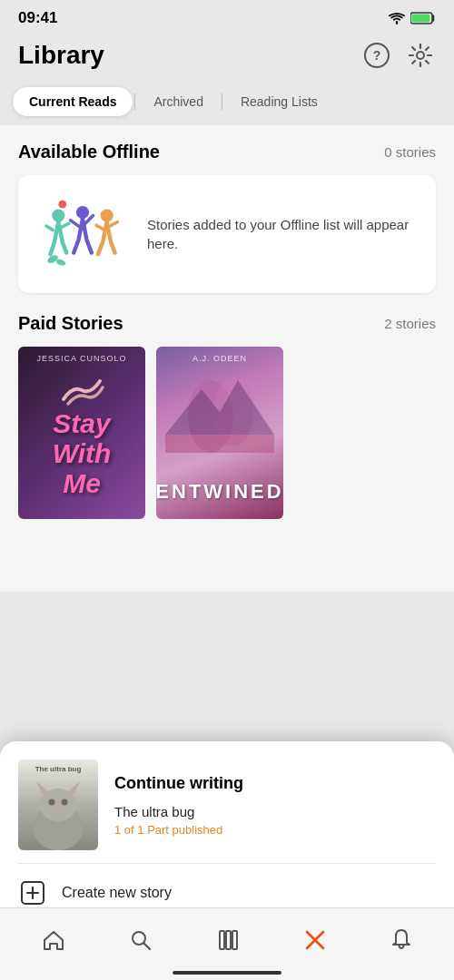 Image resolution: width=454 pixels, height=980 pixels. Describe the element at coordinates (401, 940) in the screenshot. I see `bell-icon` at that location.